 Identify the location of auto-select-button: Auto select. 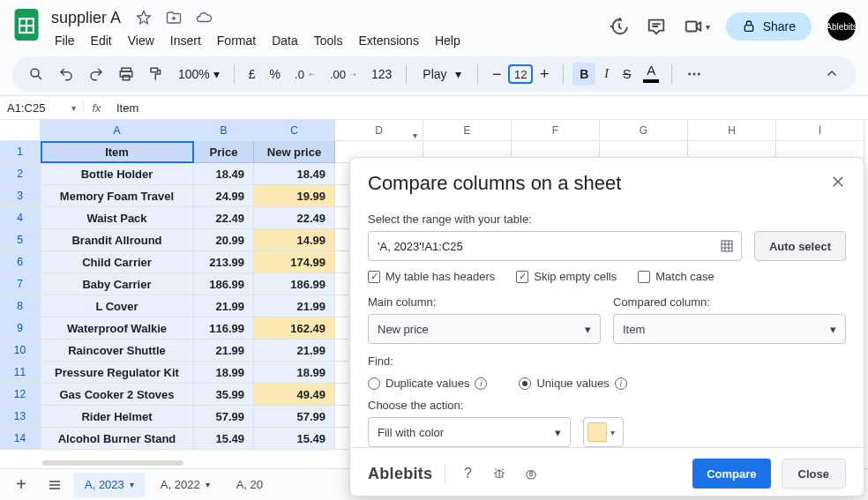
(800, 246).